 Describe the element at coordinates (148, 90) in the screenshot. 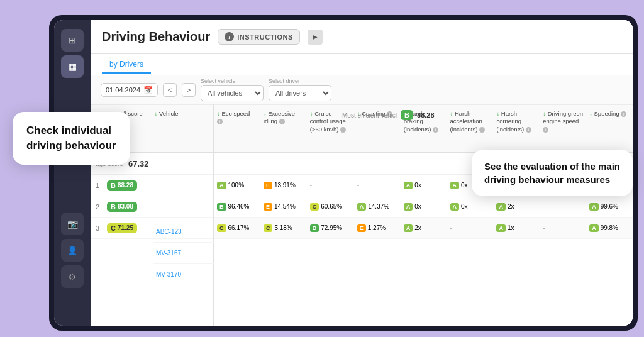

I see `calendar-icon: 📅` at that location.